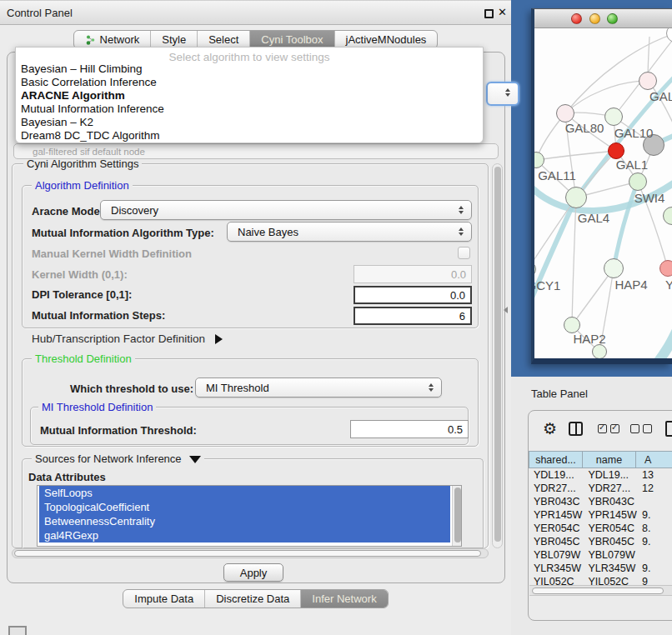 This screenshot has height=635, width=672. What do you see at coordinates (609, 460) in the screenshot?
I see `column-header: name` at bounding box center [609, 460].